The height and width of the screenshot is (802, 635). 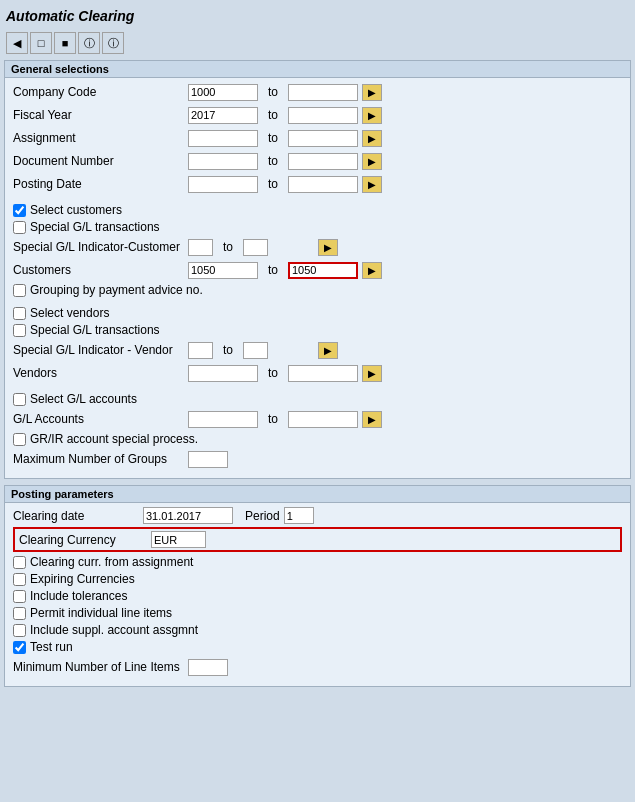 I want to click on special-gl-indicator-vendor-to, so click(x=256, y=350).